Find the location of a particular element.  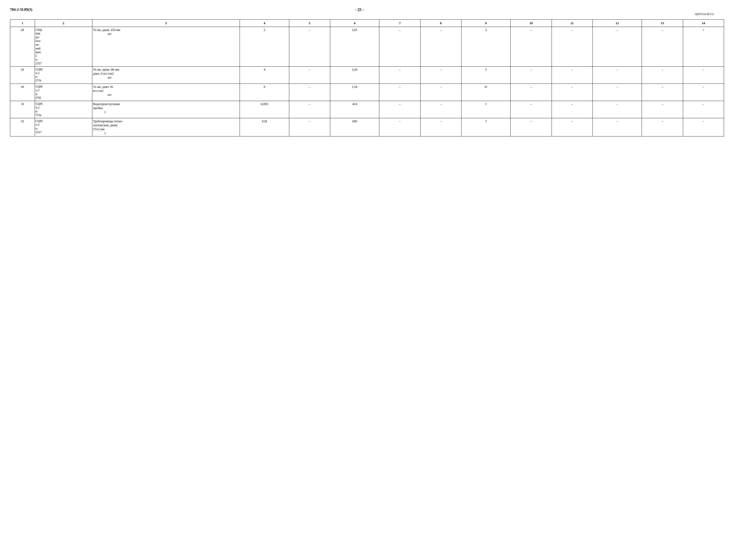

col-header-4: 4 is located at coordinates (264, 23).